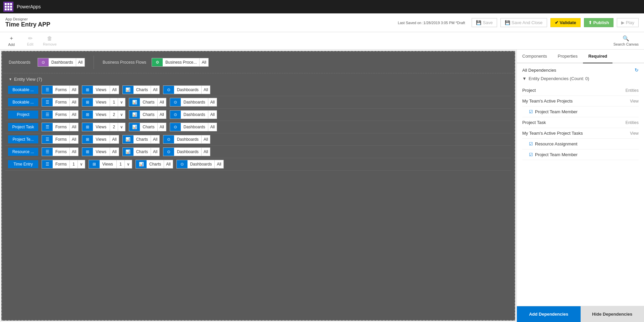 This screenshot has height=322, width=644. Describe the element at coordinates (258, 139) in the screenshot. I see `table-row: Project Te...☰FormsAll⊞ViewsAll📊ChartsAl…` at that location.